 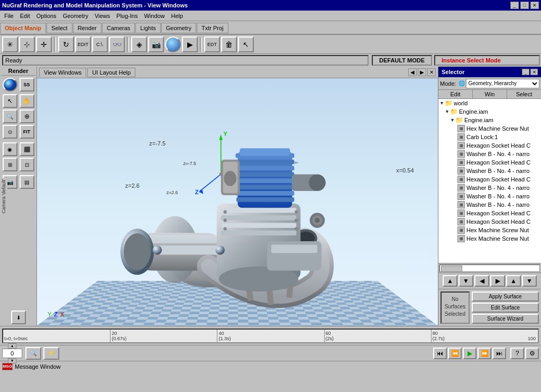 I want to click on edit-btn: Edit, so click(x=456, y=94).